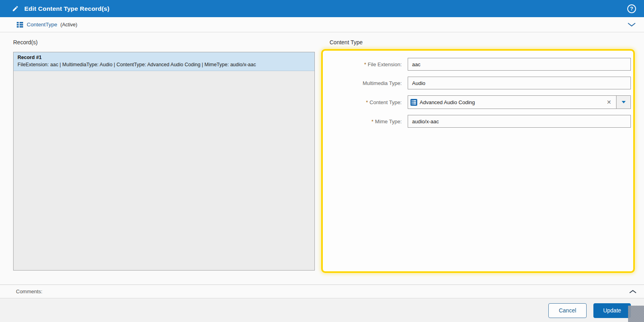  I want to click on content-type-label: *Content Type:, so click(362, 102).